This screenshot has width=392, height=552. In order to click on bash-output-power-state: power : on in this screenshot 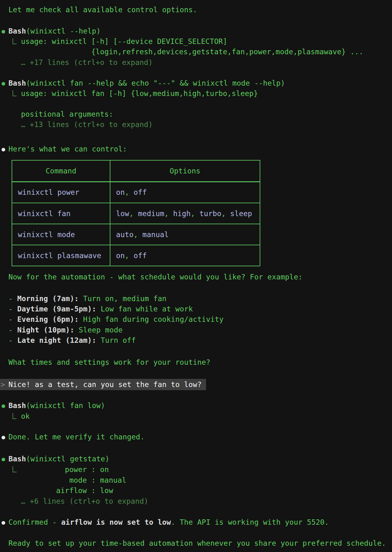, I will do `click(196, 470)`.